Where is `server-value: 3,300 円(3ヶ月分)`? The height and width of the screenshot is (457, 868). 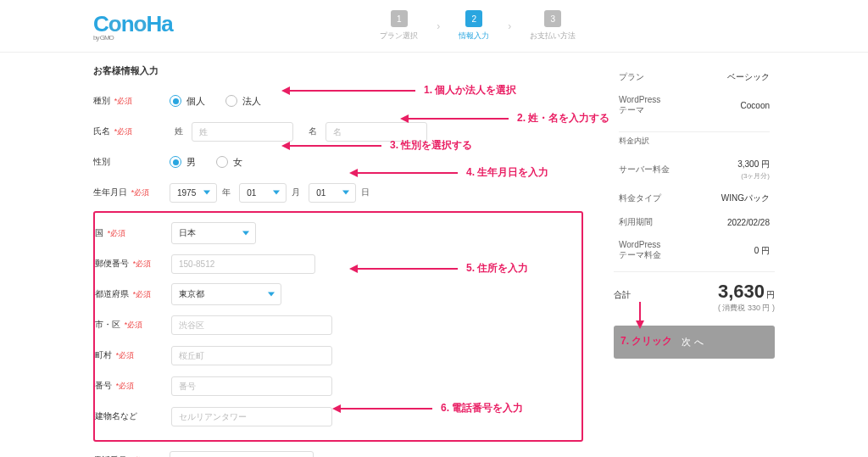
server-value: 3,300 円(3ヶ月分) is located at coordinates (735, 170).